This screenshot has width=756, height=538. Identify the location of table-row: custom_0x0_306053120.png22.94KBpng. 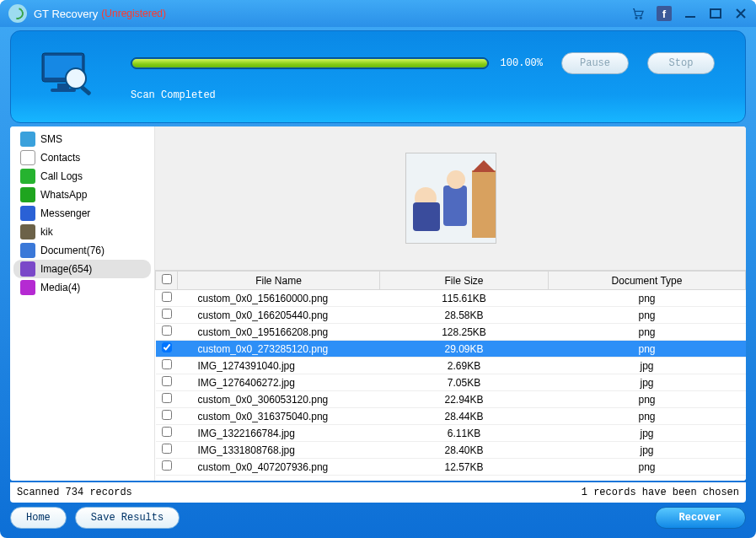
(451, 400).